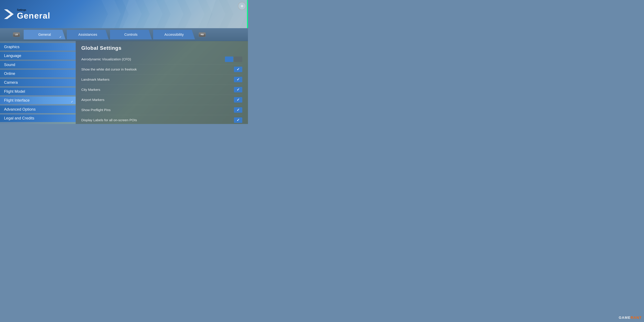 The width and height of the screenshot is (644, 322). I want to click on section-title: Global Settings, so click(162, 48).